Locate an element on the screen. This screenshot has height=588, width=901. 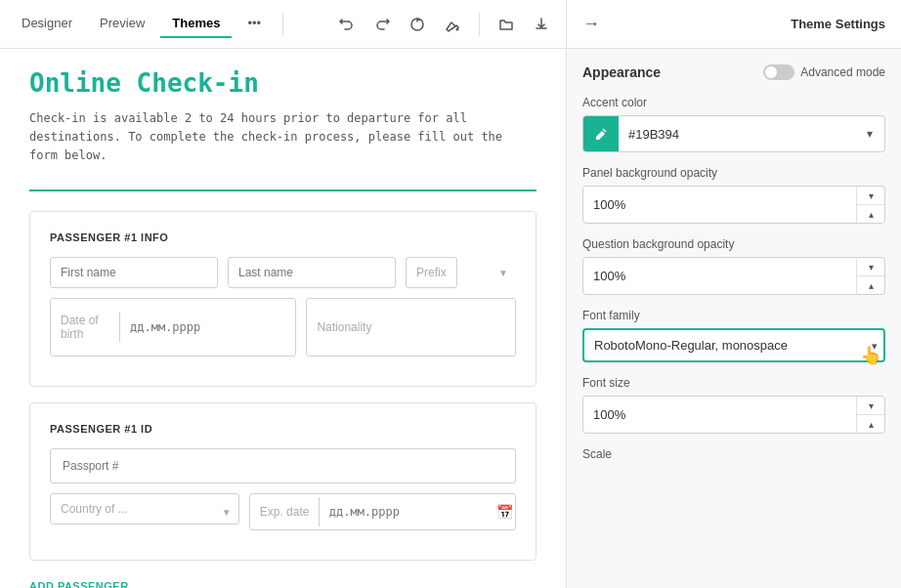
accent-color-input is located at coordinates (737, 135).